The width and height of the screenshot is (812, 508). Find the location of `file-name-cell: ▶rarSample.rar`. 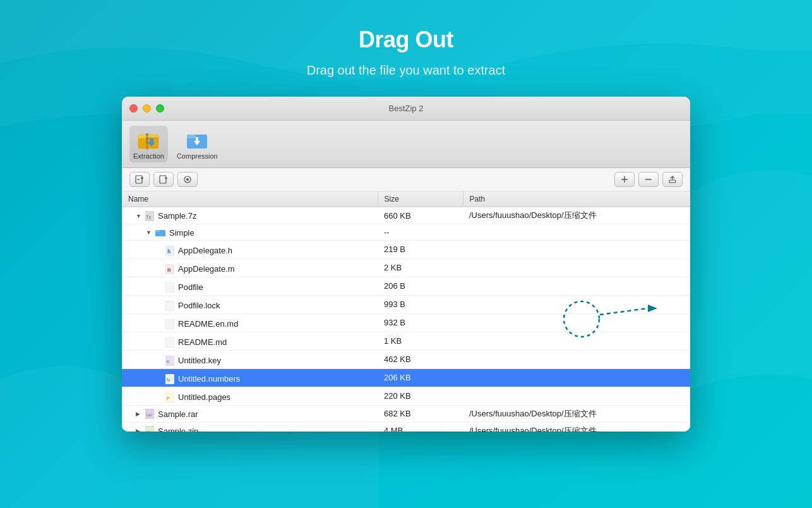

file-name-cell: ▶rarSample.rar is located at coordinates (250, 413).